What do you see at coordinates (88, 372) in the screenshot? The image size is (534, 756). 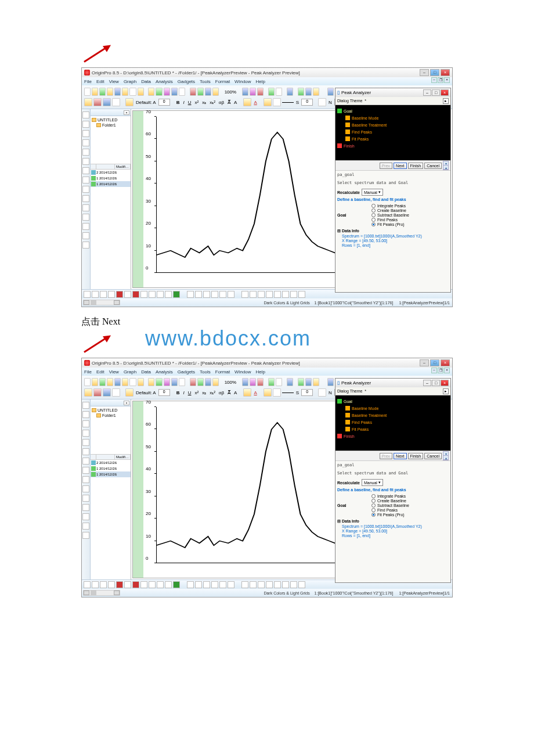 I see `menu-file: File` at bounding box center [88, 372].